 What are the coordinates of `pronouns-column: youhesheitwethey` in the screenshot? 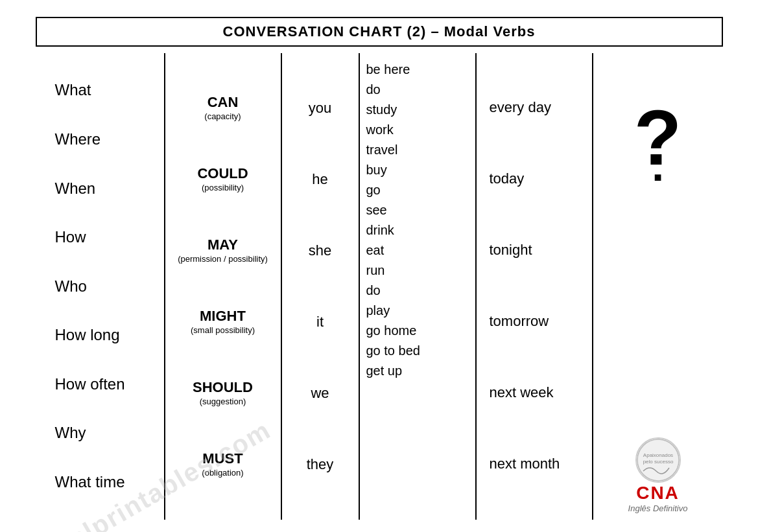 It's located at (321, 286).